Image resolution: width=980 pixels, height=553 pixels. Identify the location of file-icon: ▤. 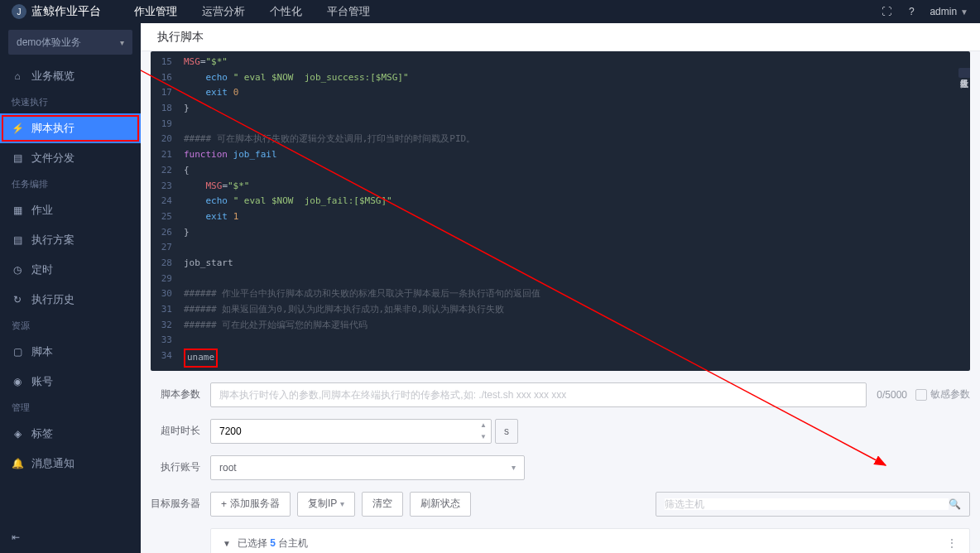
(17, 158).